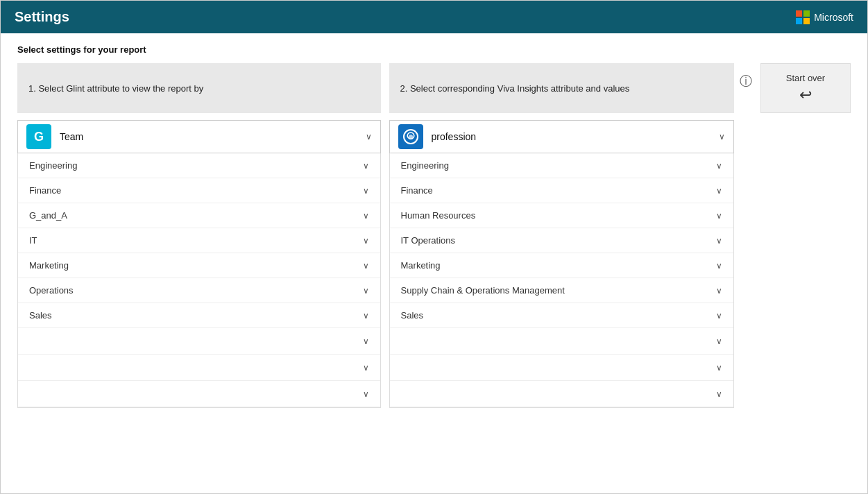 This screenshot has width=868, height=494. I want to click on ms-squares-icon, so click(803, 17).